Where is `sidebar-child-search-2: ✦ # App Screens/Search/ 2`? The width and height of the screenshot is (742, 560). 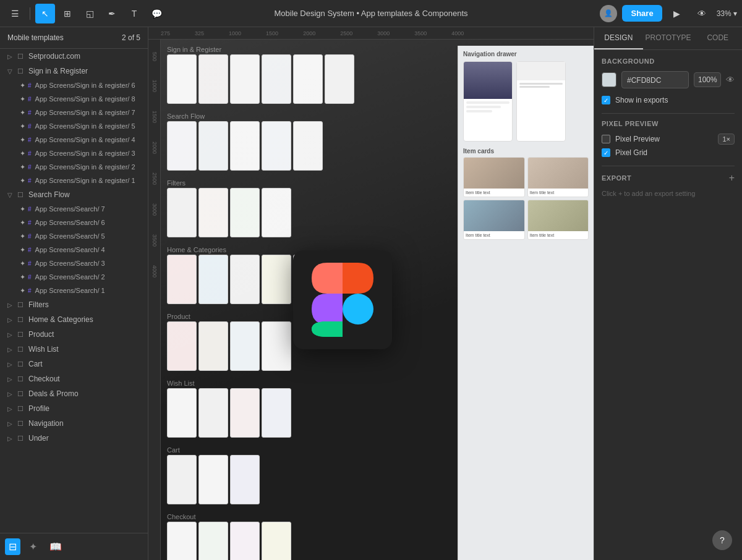 sidebar-child-search-2: ✦ # App Screens/Search/ 2 is located at coordinates (74, 277).